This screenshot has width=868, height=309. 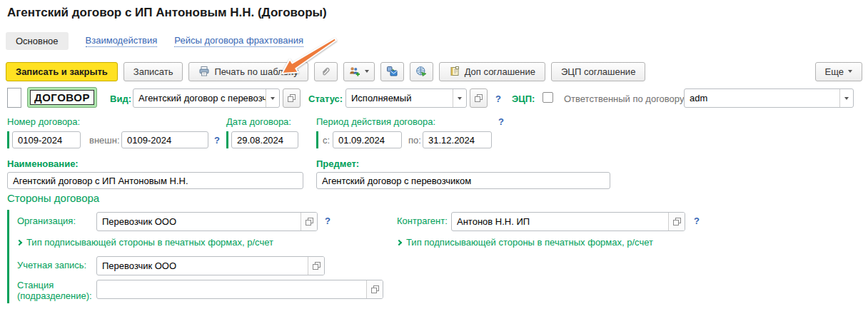 What do you see at coordinates (46, 221) in the screenshot?
I see `organization-label: Организация:` at bounding box center [46, 221].